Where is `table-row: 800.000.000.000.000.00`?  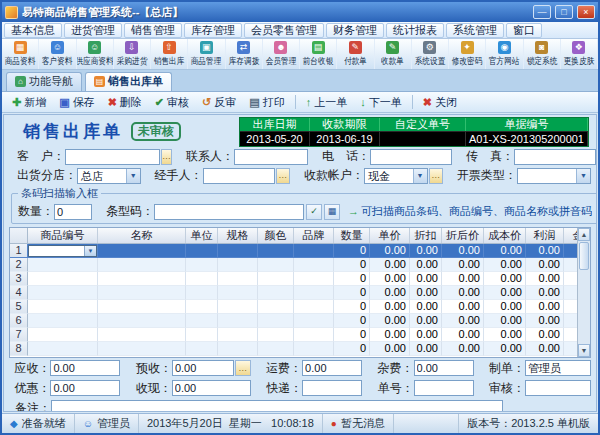 table-row: 800.000.000.000.000.00 is located at coordinates (294, 349).